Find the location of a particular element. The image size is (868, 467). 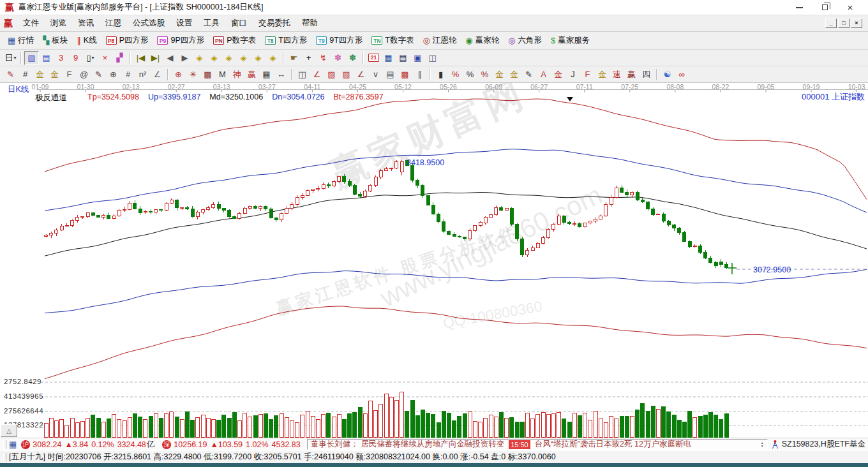

t-number-table-button: TNT数字表 is located at coordinates (393, 41).